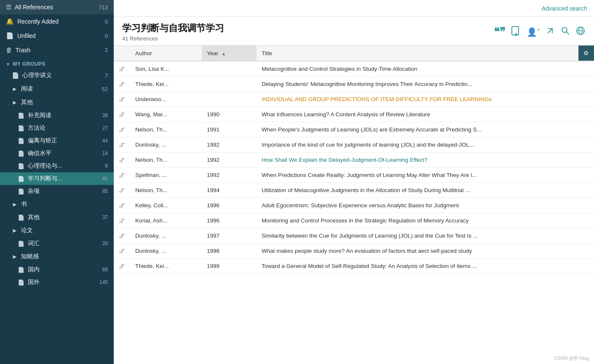  I want to click on add-reference-icon, so click(516, 32).